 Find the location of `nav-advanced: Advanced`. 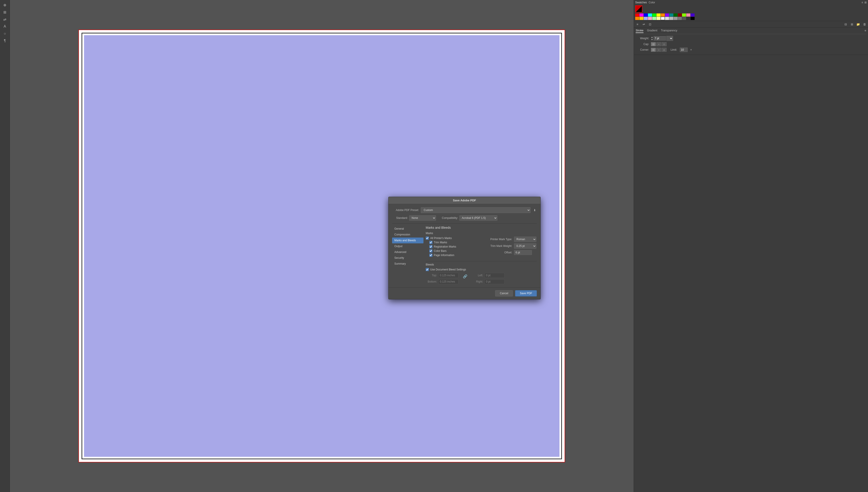

nav-advanced: Advanced is located at coordinates (408, 252).